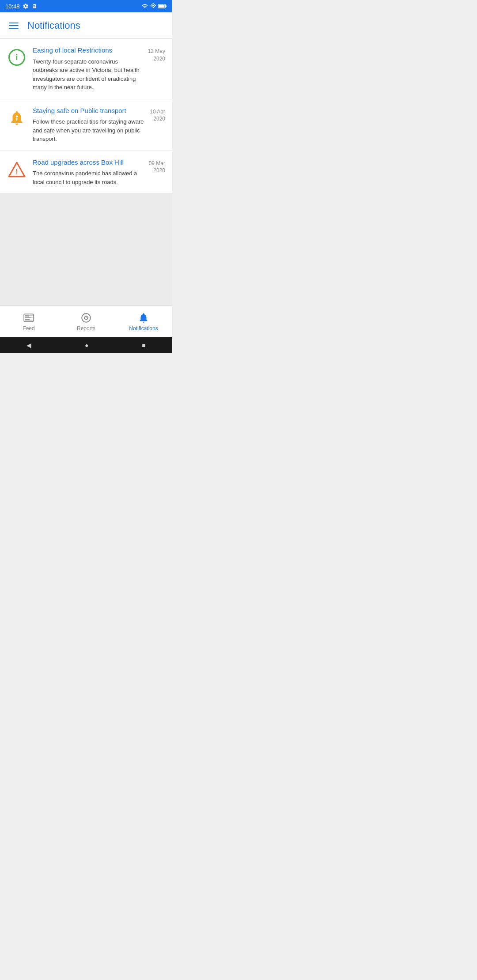 The height and width of the screenshot is (980, 477). I want to click on page-title: Notifications, so click(54, 26).